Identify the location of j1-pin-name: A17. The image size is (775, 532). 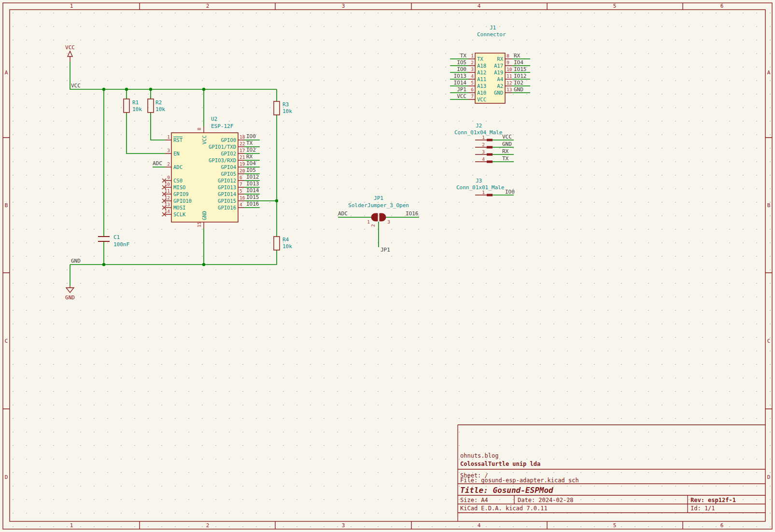
(498, 66).